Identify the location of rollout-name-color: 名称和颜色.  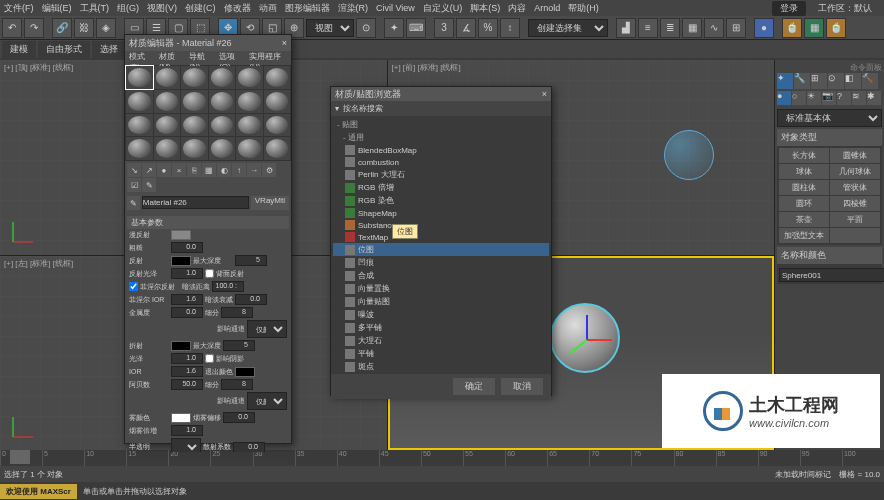
(830, 256).